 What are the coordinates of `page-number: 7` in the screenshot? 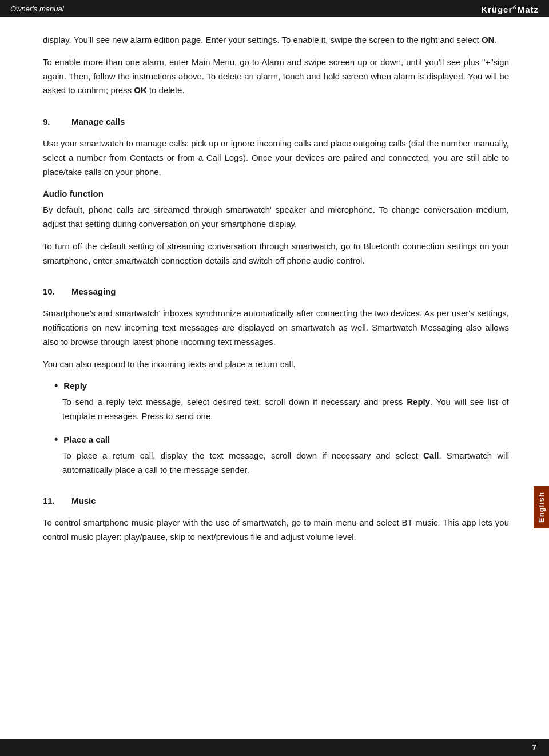 It's located at (534, 747).